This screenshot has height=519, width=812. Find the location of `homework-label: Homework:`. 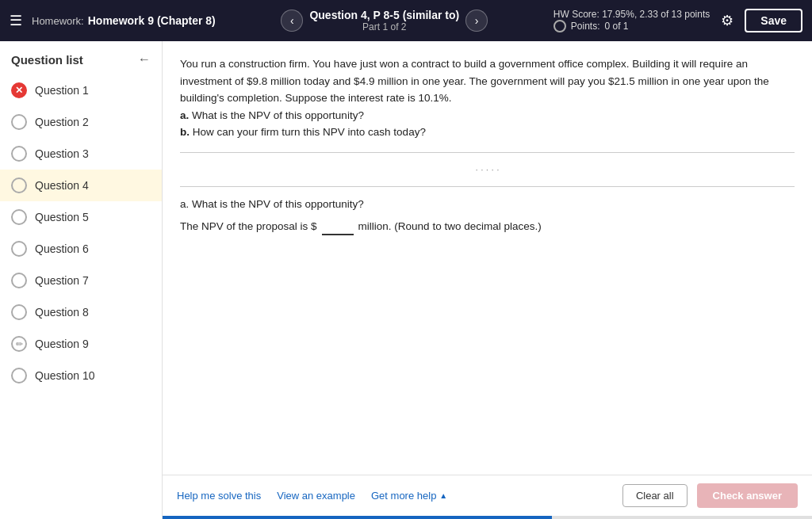

homework-label: Homework: is located at coordinates (58, 21).